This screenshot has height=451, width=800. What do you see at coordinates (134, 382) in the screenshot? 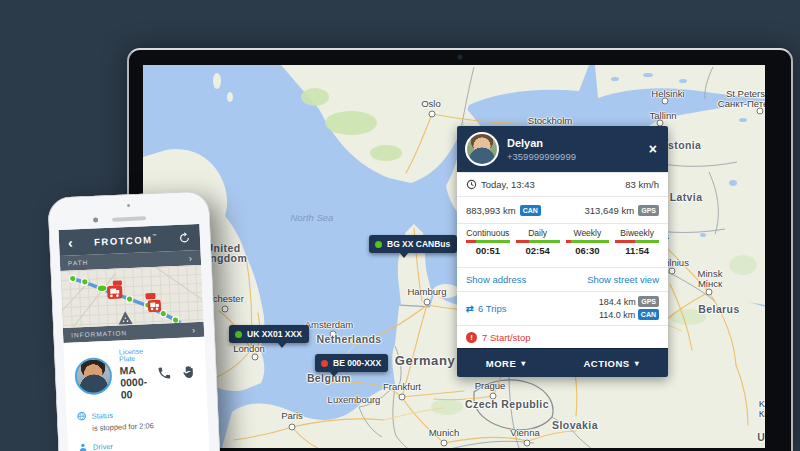
I see `license-plate-value: MA 0000-00` at bounding box center [134, 382].